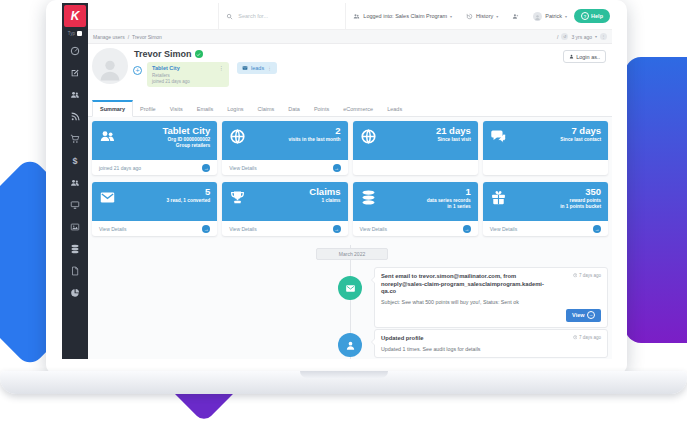 This screenshot has width=687, height=425. I want to click on database-icon, so click(75, 249).